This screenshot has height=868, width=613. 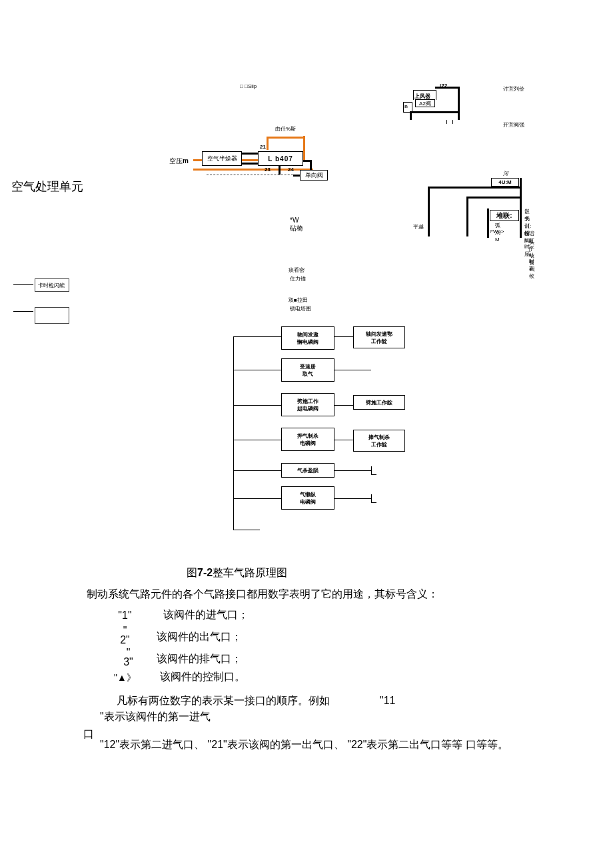 I want to click on slip-label: □ □Slip, so click(x=248, y=87).